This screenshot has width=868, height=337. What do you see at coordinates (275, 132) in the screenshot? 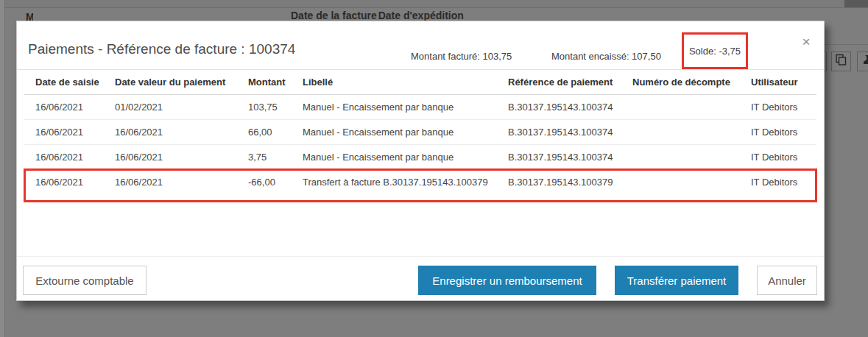
I see `cell-montant: 66,00` at bounding box center [275, 132].